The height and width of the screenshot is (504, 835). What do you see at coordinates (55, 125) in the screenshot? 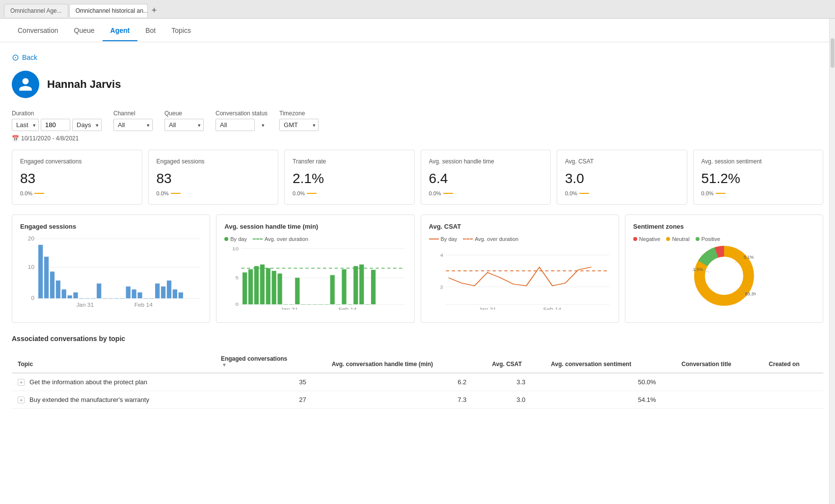
I see `duration-value-input` at bounding box center [55, 125].